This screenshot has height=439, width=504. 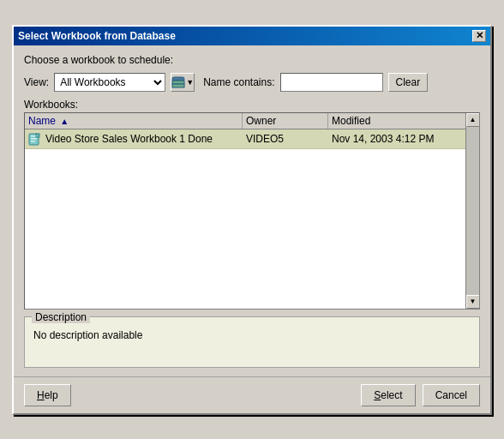 What do you see at coordinates (64, 122) in the screenshot?
I see `sort-arrow-name: ▲` at bounding box center [64, 122].